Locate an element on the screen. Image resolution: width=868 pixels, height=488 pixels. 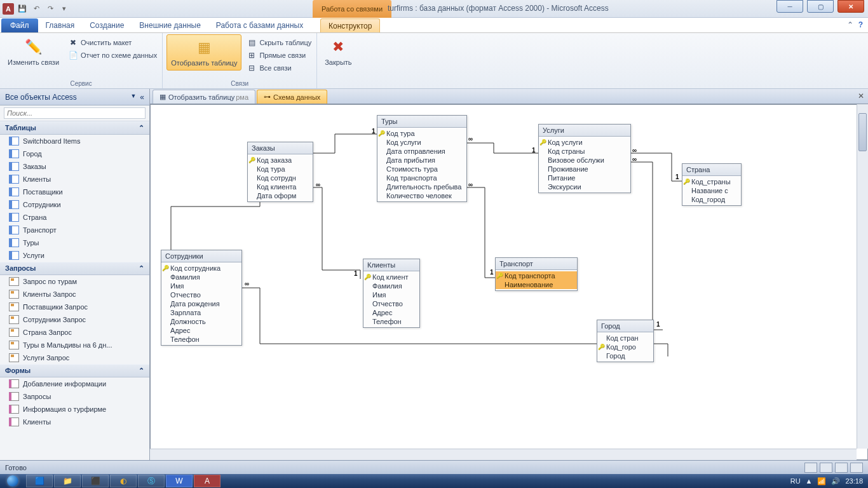
nav-item: Туры is located at coordinates (75, 243).